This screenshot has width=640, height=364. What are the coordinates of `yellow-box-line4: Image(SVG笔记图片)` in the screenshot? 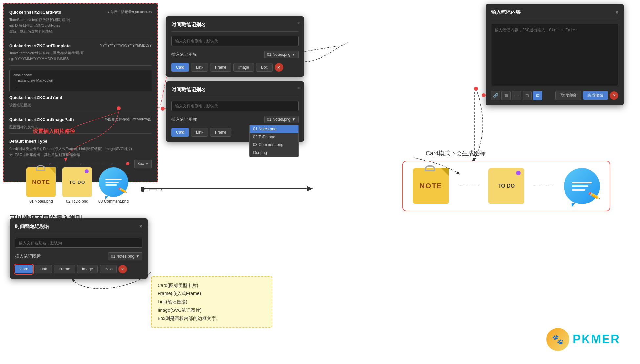 It's located at (212, 310).